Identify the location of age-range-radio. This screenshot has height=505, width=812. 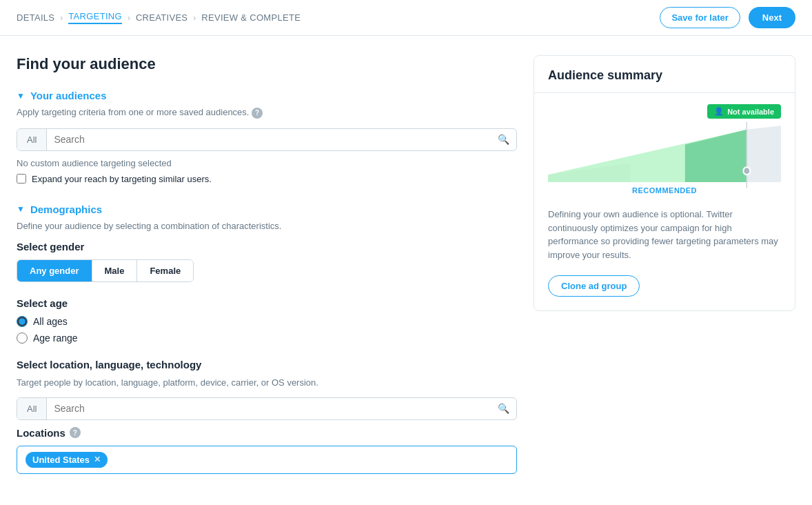
(22, 338).